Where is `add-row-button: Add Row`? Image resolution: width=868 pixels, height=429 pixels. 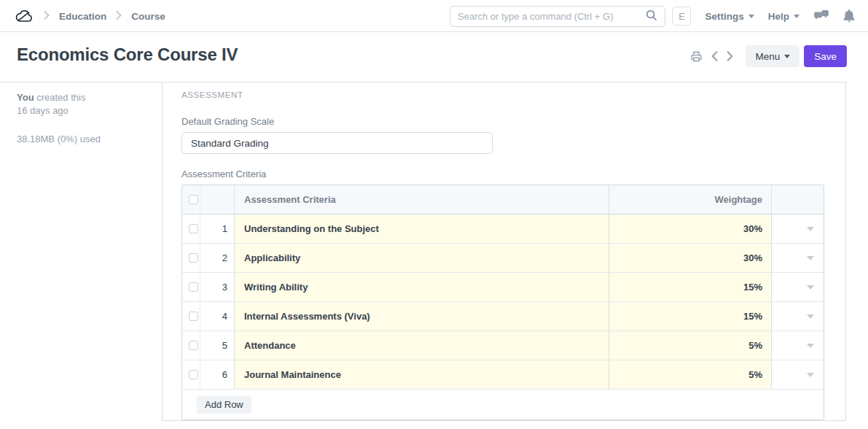
add-row-button: Add Row is located at coordinates (224, 405).